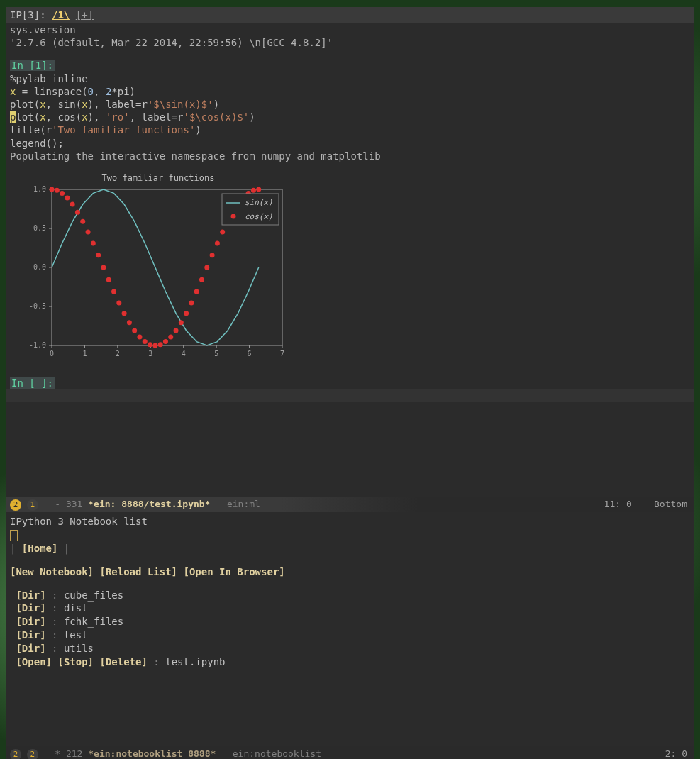 The width and height of the screenshot is (700, 759). What do you see at coordinates (350, 143) in the screenshot?
I see `cell1-l6: legend();` at bounding box center [350, 143].